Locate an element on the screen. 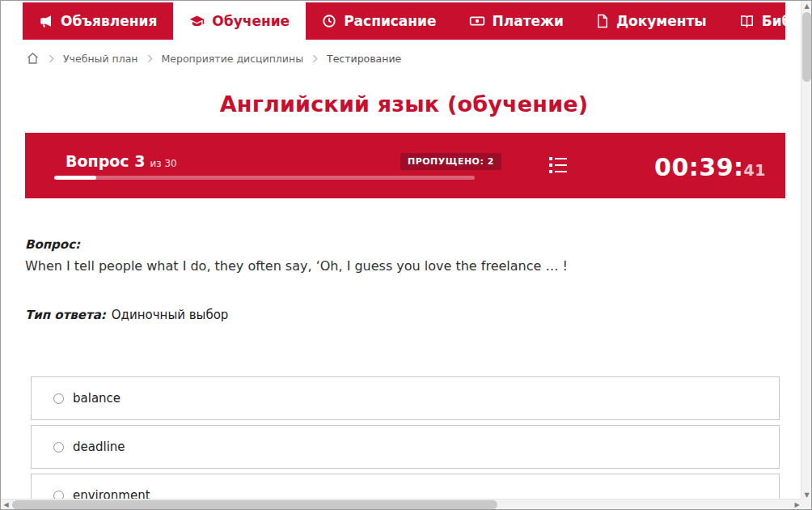  scrollbar-corner is located at coordinates (806, 504).